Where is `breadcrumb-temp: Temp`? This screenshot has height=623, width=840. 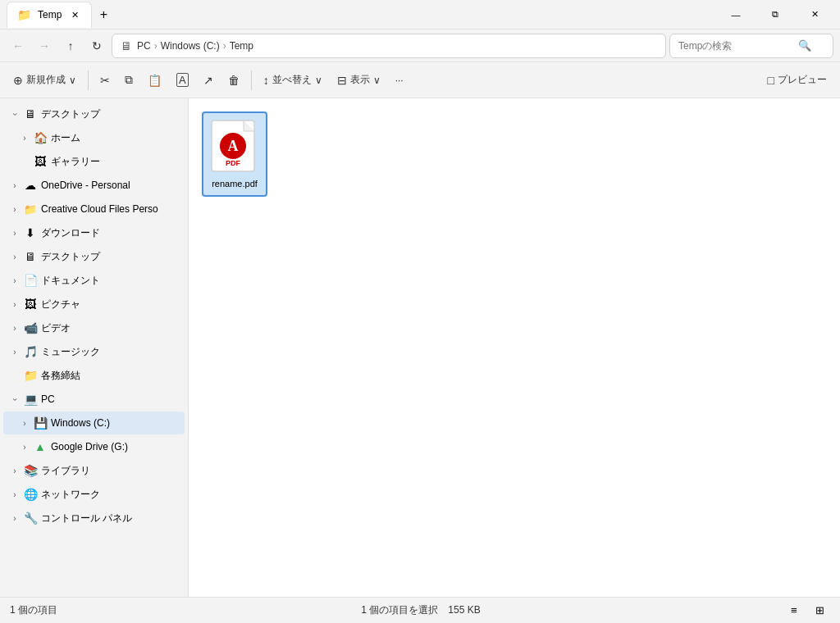 breadcrumb-temp: Temp is located at coordinates (241, 46).